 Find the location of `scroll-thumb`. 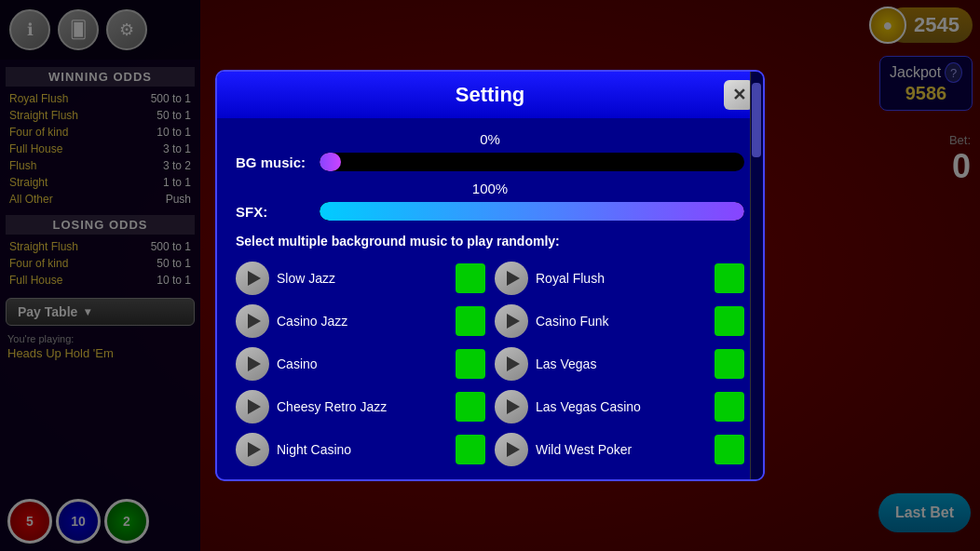

scroll-thumb is located at coordinates (756, 120).